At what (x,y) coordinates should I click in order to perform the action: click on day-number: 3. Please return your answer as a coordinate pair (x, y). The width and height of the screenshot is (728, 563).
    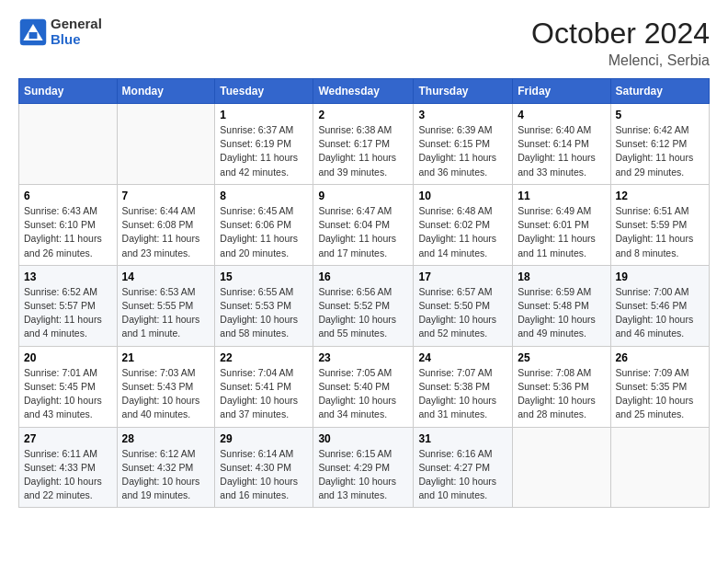
    Looking at the image, I should click on (463, 115).